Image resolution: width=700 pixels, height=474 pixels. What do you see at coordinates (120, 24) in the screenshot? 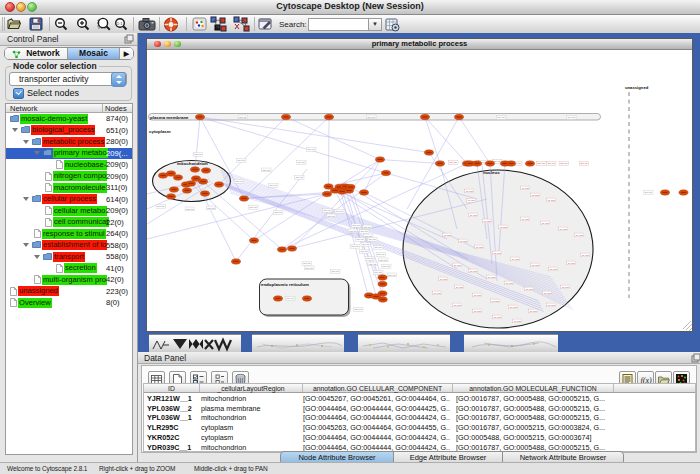
I see `svg-text: 1:1` at bounding box center [120, 24].